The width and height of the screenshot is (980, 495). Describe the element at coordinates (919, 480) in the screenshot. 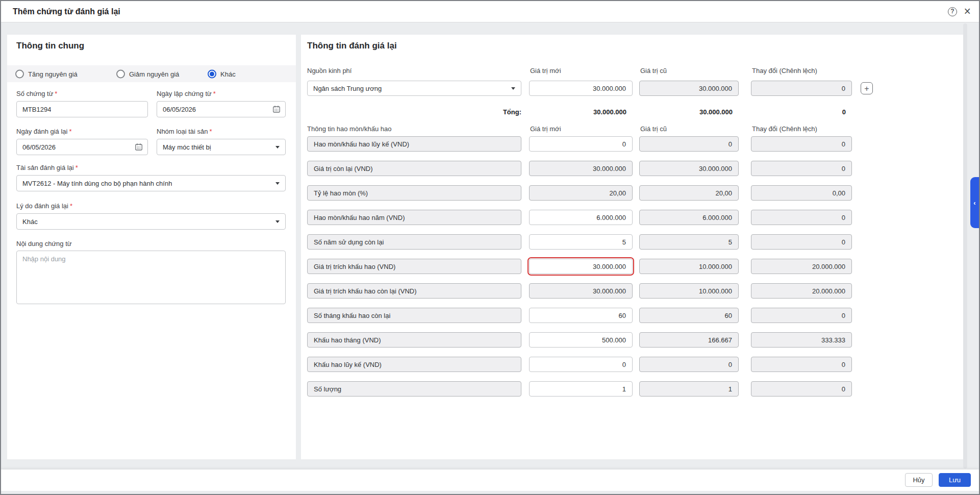

I see `cancel-button: Hủy` at that location.